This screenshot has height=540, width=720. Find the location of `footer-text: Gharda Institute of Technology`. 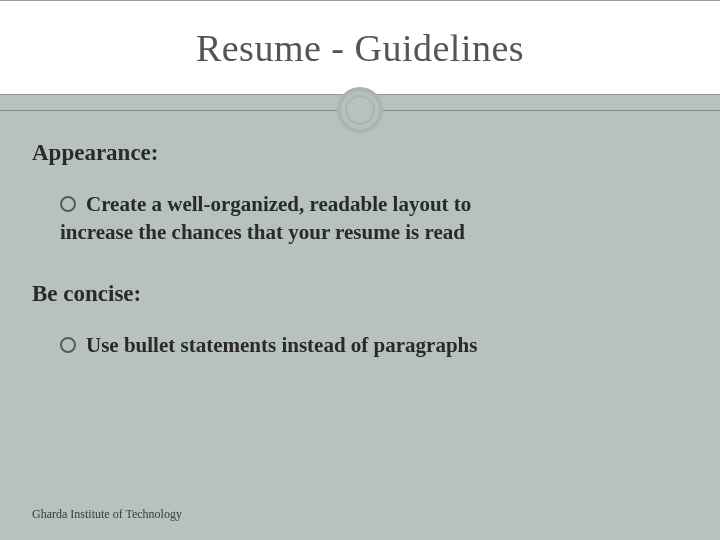

footer-text: Gharda Institute of Technology is located at coordinates (107, 514).